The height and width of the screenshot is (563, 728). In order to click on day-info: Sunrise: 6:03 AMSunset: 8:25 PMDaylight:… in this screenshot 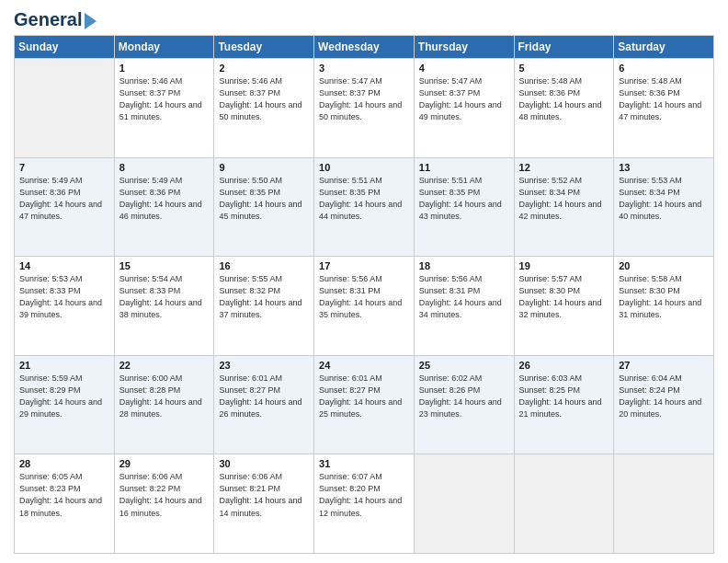, I will do `click(564, 396)`.